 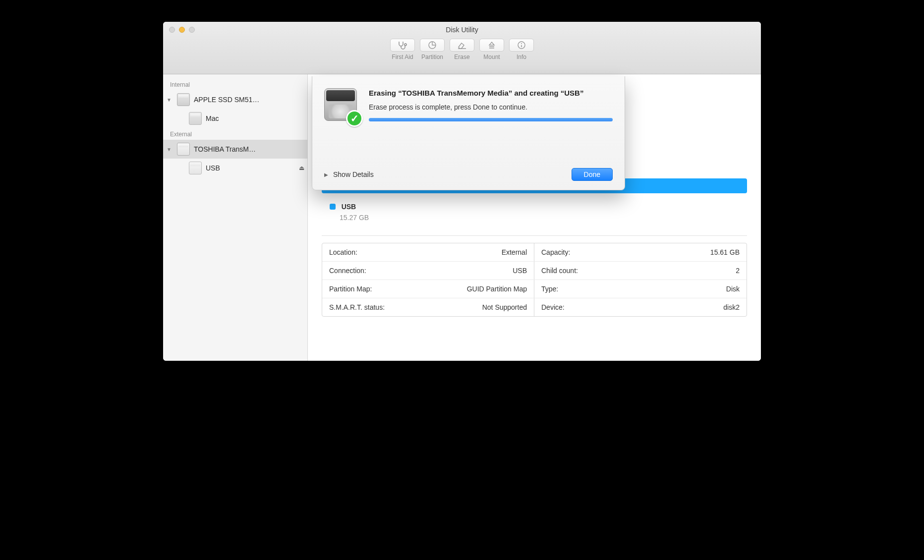 What do you see at coordinates (428, 307) in the screenshot?
I see `table-row: S.M.A.R.T. status:Not Supported` at bounding box center [428, 307].